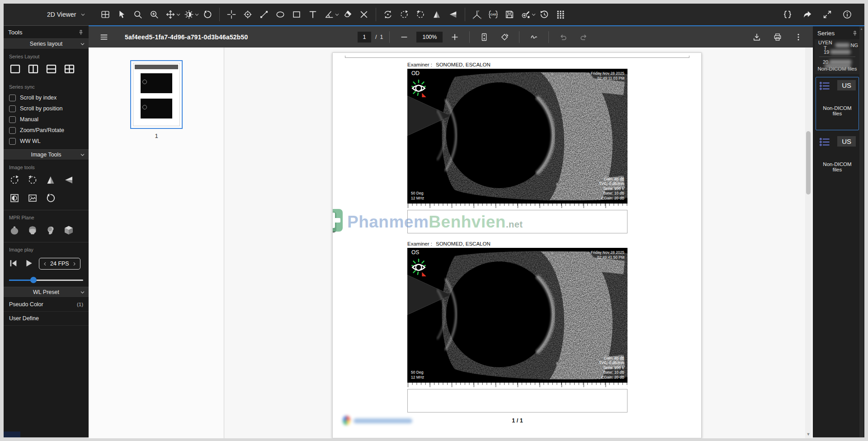 Image resolution: width=868 pixels, height=441 pixels. Describe the element at coordinates (46, 292) in the screenshot. I see `wl-preset-section-header: WL Preset` at that location.